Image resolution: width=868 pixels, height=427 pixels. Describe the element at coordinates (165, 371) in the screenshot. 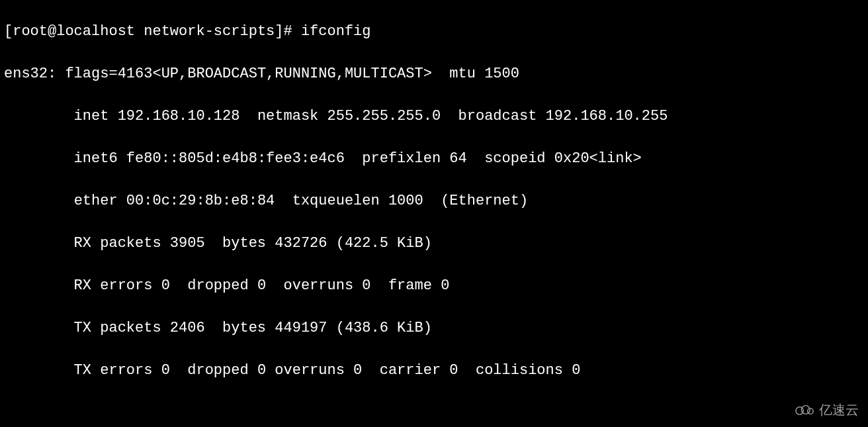

I see `iface0-tx-errors: 0` at that location.